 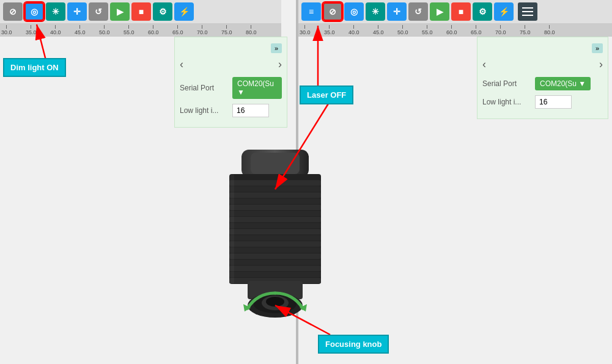 I want to click on left-serial-port-row: Serial Port COM20(Su ▼, so click(x=231, y=88).